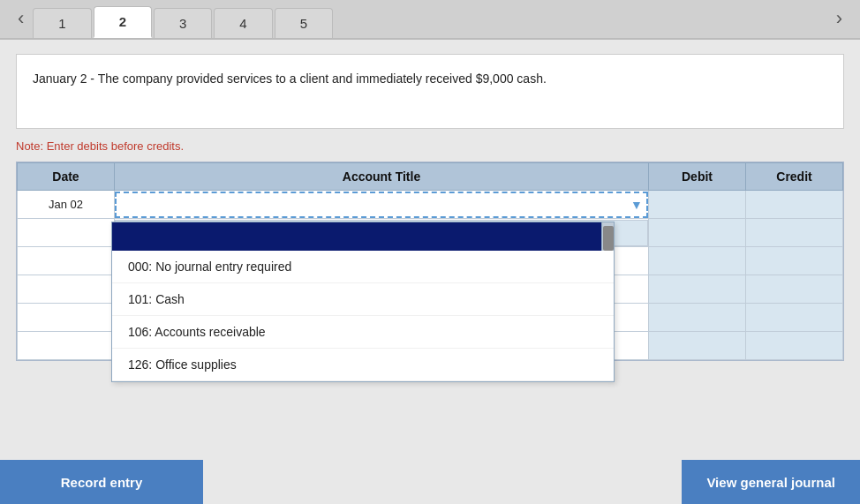 The image size is (860, 504). Describe the element at coordinates (795, 177) in the screenshot. I see `header-credit: Credit` at that location.